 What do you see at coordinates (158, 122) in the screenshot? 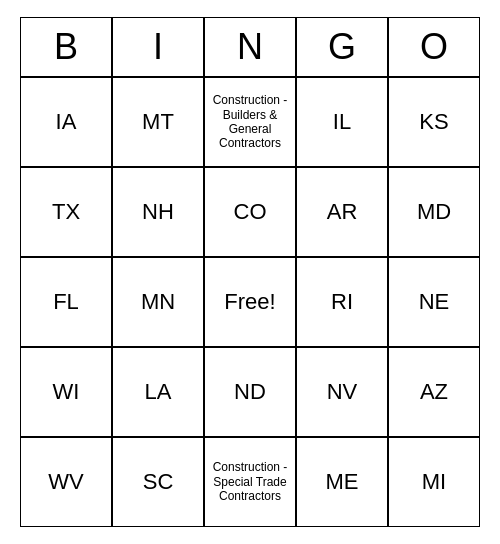
I see `bingo-cell-0-1: MT` at bounding box center [158, 122].